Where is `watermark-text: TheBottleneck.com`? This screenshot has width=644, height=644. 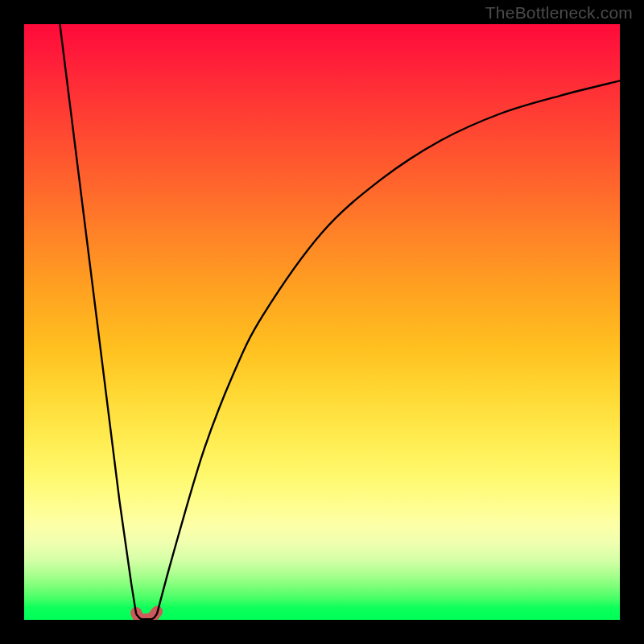 watermark-text: TheBottleneck.com is located at coordinates (559, 13).